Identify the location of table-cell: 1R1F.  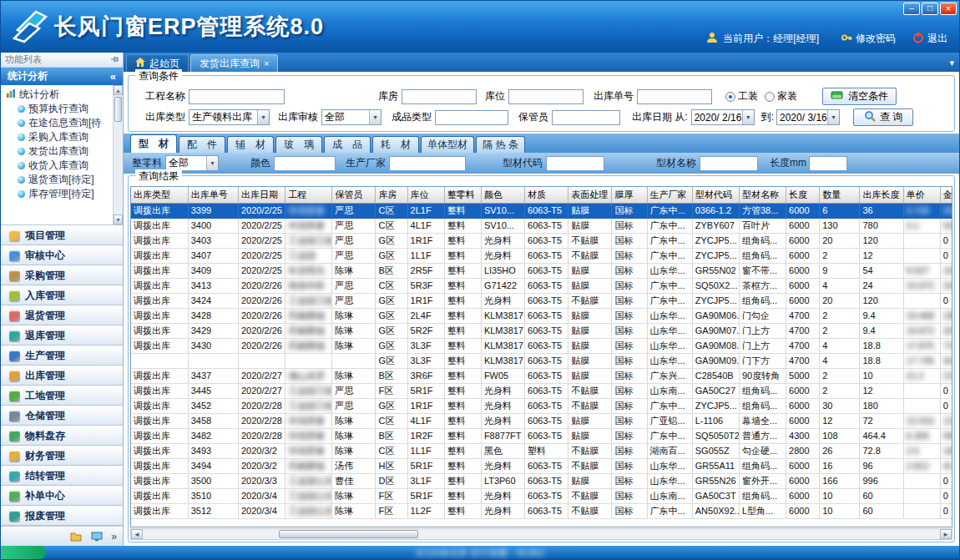
(426, 406).